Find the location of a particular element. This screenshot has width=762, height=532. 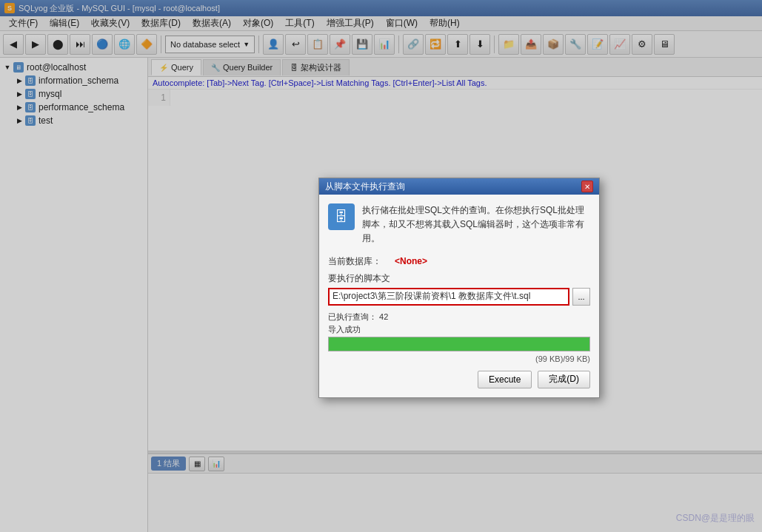

dialog-description: 执行储在批处理SQL文件的查询。在你想执行SQL批处理脚本，却又不想将其载入SQ… is located at coordinates (476, 225).